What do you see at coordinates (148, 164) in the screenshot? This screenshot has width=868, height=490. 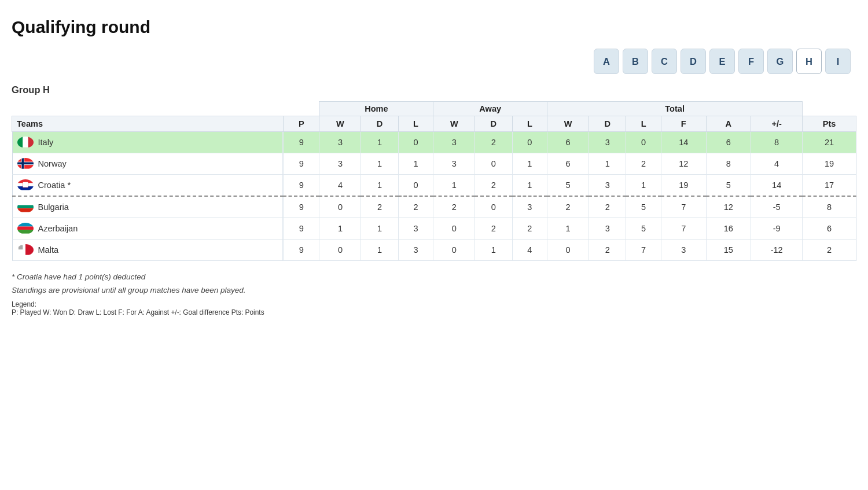 I see `team-cell: Norway` at bounding box center [148, 164].